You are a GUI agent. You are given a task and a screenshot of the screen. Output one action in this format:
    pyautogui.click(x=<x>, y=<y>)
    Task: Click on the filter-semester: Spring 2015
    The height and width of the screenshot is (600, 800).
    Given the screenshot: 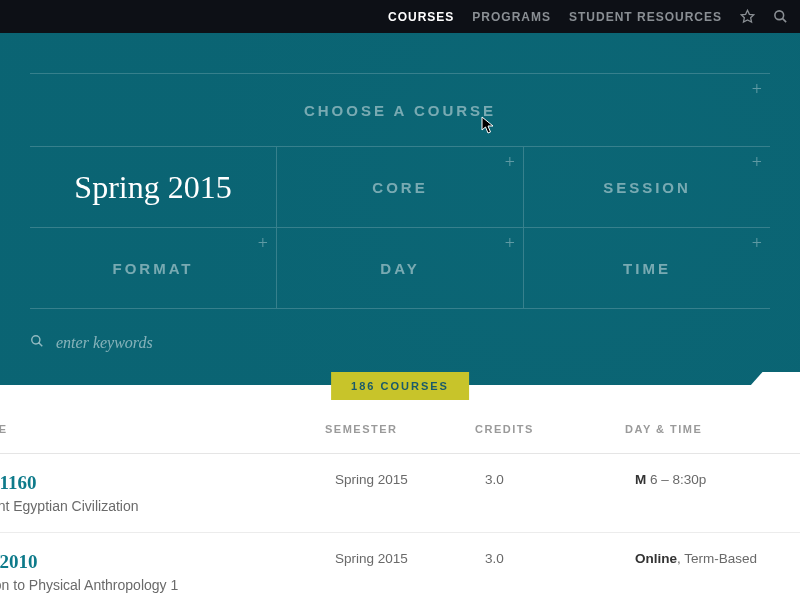 What is the action you would take?
    pyautogui.click(x=154, y=187)
    